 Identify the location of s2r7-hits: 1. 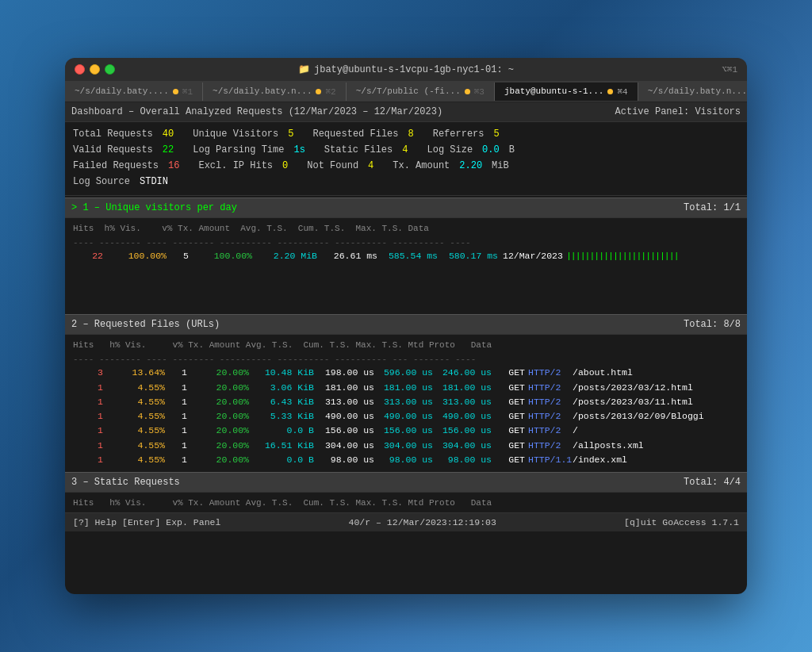
(88, 460).